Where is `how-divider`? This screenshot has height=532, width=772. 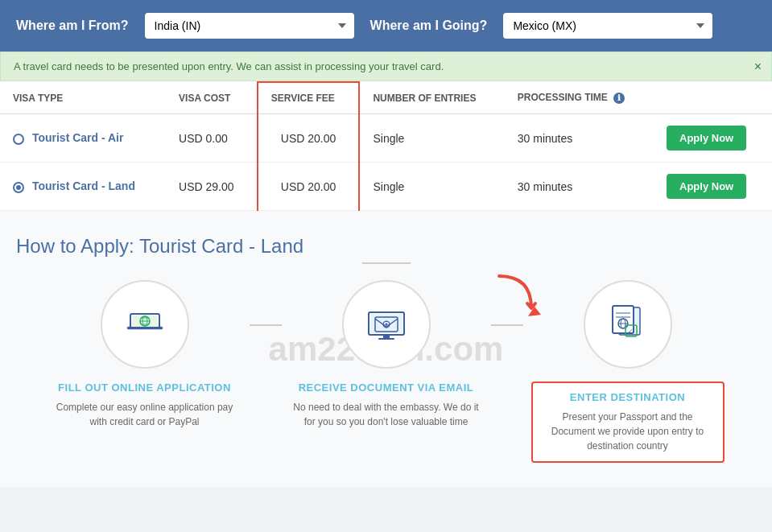
how-divider is located at coordinates (386, 263).